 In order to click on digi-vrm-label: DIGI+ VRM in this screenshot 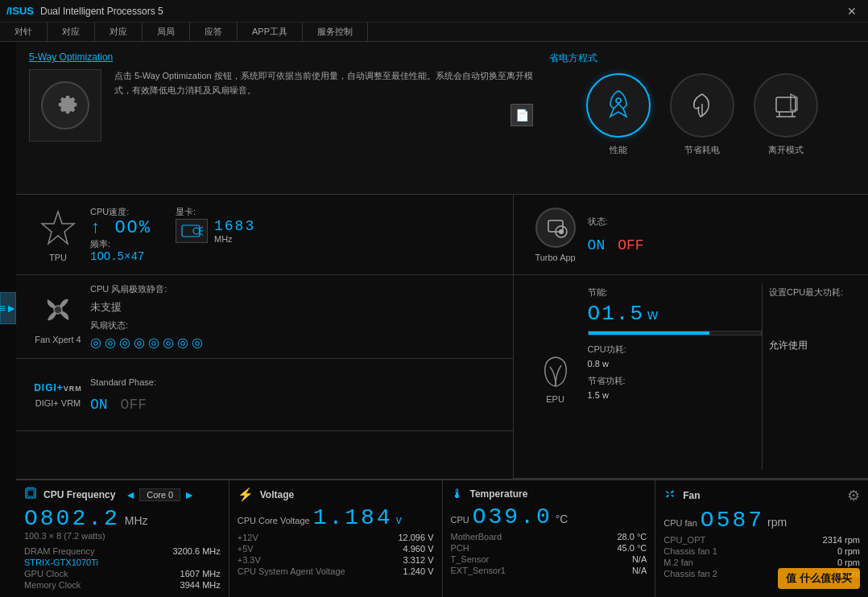, I will do `click(58, 403)`.